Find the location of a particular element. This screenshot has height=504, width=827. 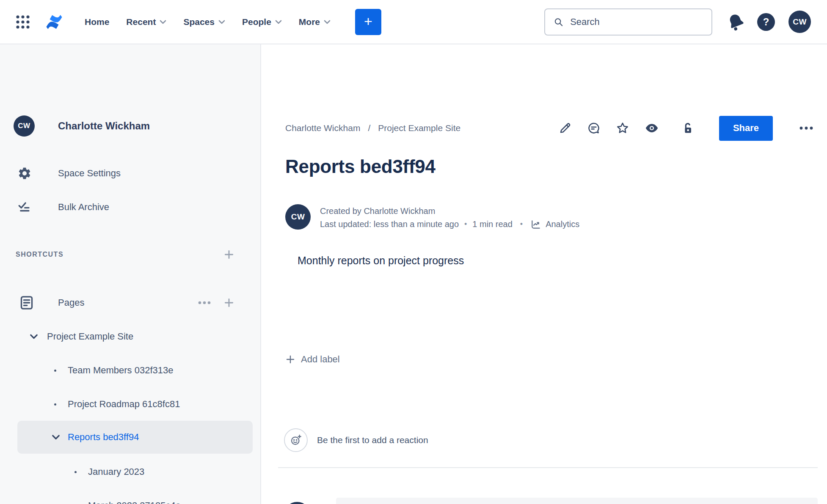

comment-input is located at coordinates (577, 501).